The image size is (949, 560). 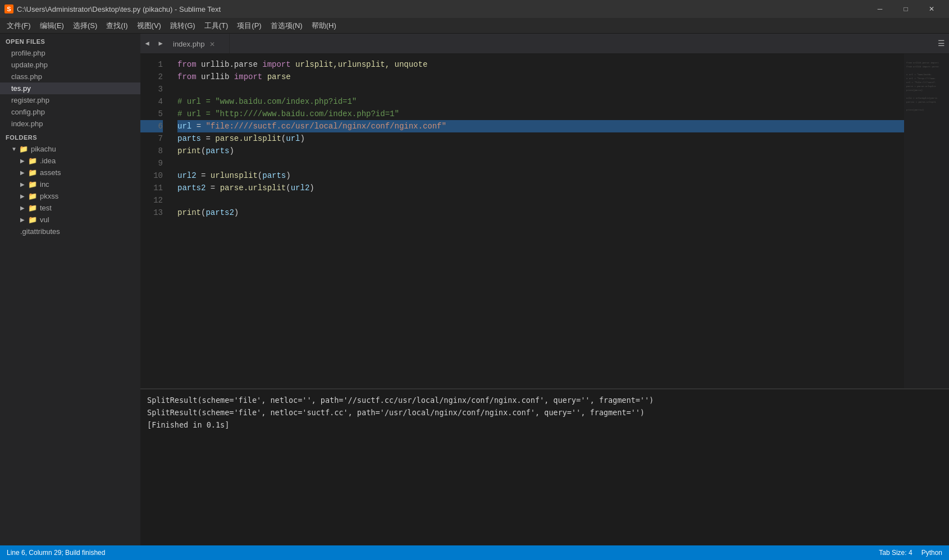 What do you see at coordinates (70, 173) in the screenshot?
I see `sidebar-folder-assets: ▶📁assets` at bounding box center [70, 173].